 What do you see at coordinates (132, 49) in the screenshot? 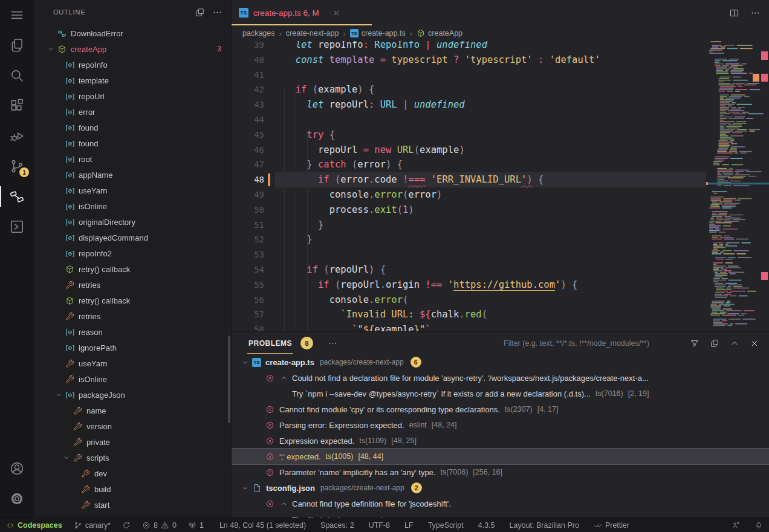
I see `outline-item: createApp3` at bounding box center [132, 49].